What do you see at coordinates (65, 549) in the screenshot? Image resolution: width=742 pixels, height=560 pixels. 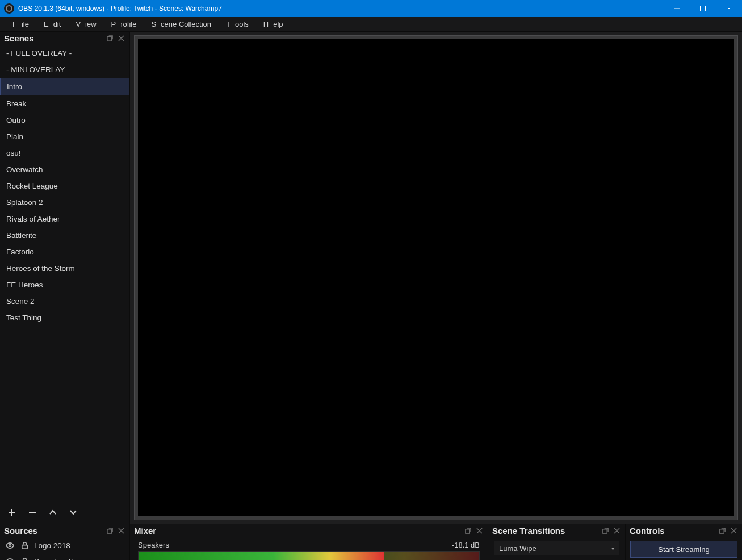 I see `source-list: Logo 2018Song [osu!]Song [SMD]Intro Imag…` at bounding box center [65, 549].